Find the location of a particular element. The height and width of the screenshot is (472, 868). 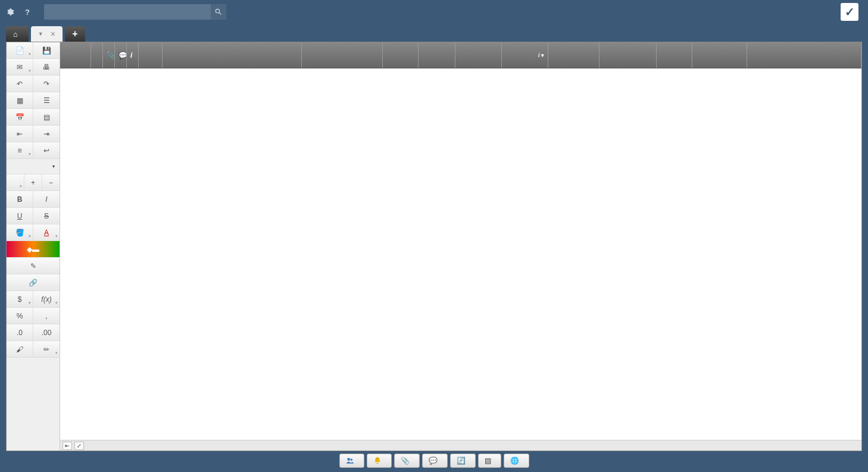

attachments-button: 📎 is located at coordinates (407, 461).